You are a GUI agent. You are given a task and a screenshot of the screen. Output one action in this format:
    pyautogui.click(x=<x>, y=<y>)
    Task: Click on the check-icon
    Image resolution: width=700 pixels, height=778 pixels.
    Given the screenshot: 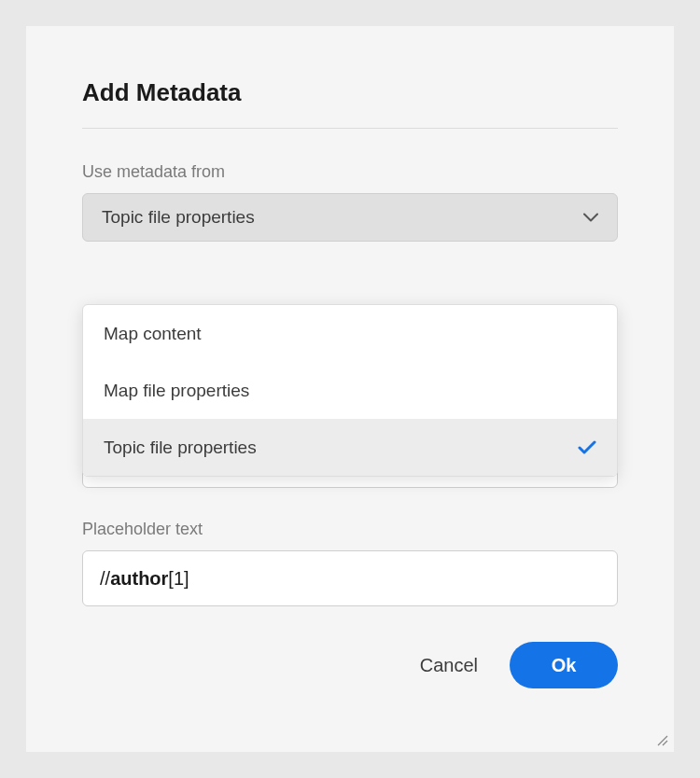 What is the action you would take?
    pyautogui.click(x=587, y=448)
    